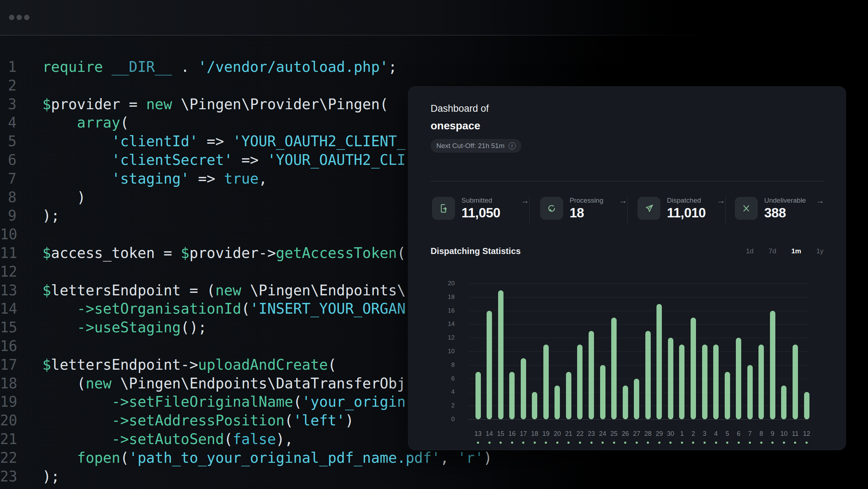 Image resolution: width=868 pixels, height=489 pixels. What do you see at coordinates (8, 253) in the screenshot?
I see `line-number: 11` at bounding box center [8, 253].